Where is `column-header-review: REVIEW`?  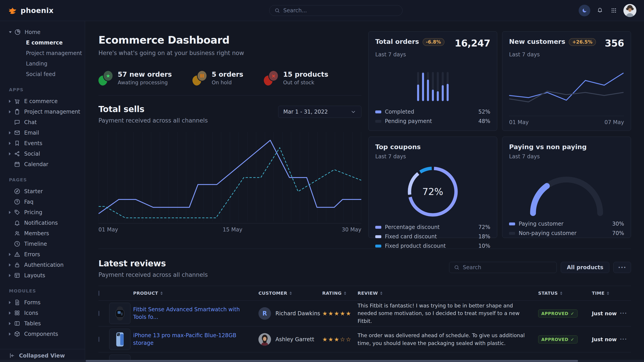 column-header-review: REVIEW is located at coordinates (448, 293).